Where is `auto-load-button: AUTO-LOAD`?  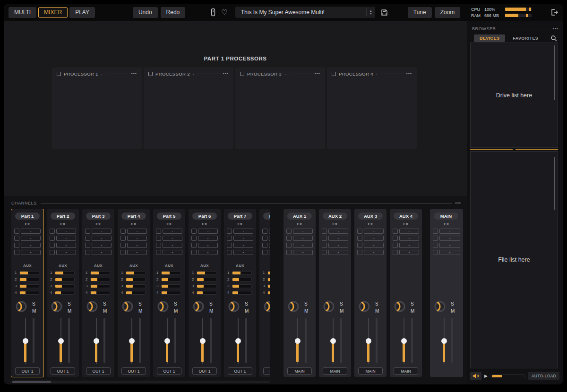
auto-load-button: AUTO-LOAD is located at coordinates (544, 376).